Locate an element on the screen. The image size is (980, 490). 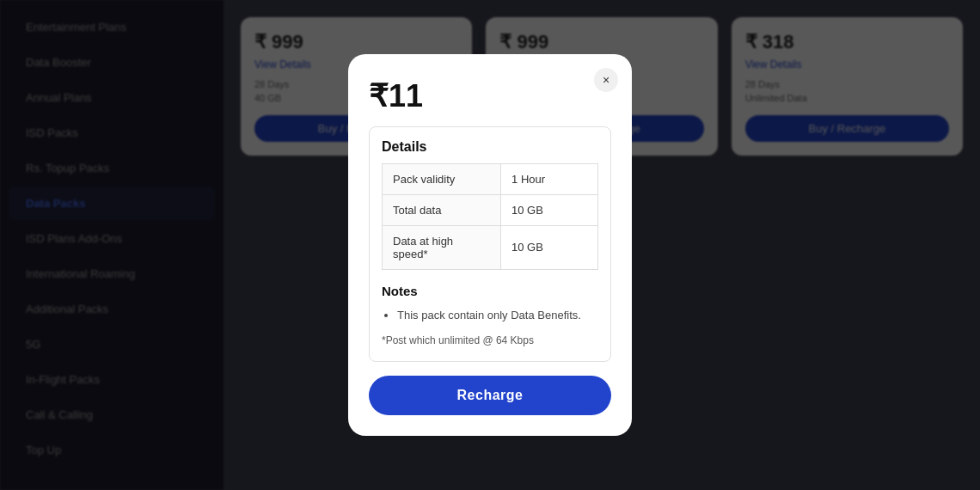
table-cell-high-speed-label: Data at high speed* is located at coordinates (442, 248).